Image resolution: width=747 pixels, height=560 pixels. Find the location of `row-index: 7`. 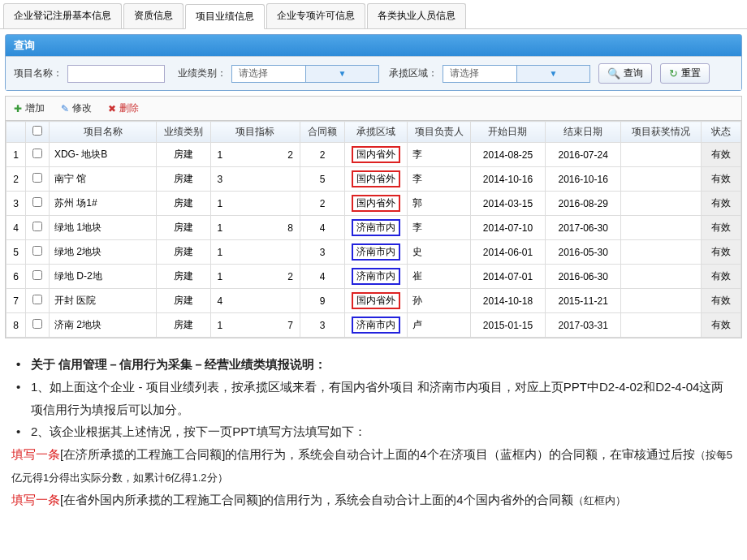

row-index: 7 is located at coordinates (16, 301).